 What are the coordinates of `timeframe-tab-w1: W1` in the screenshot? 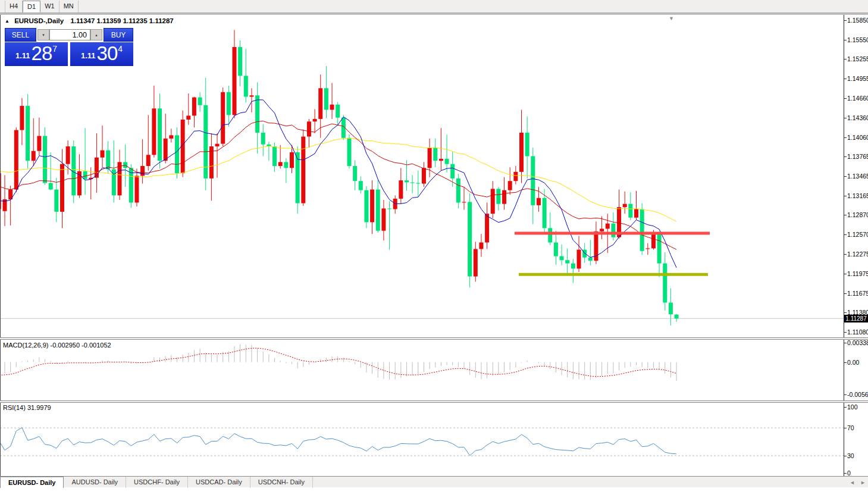 It's located at (50, 7).